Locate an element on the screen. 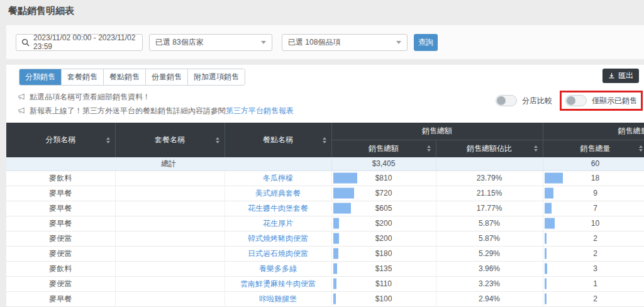  item-select-value: 已選 108個品項 is located at coordinates (314, 43).